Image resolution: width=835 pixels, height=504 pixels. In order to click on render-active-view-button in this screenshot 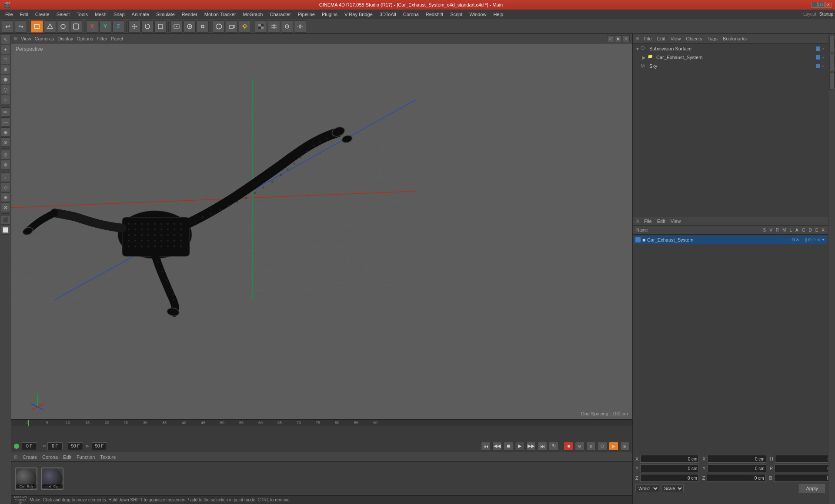, I will do `click(177, 27)`.